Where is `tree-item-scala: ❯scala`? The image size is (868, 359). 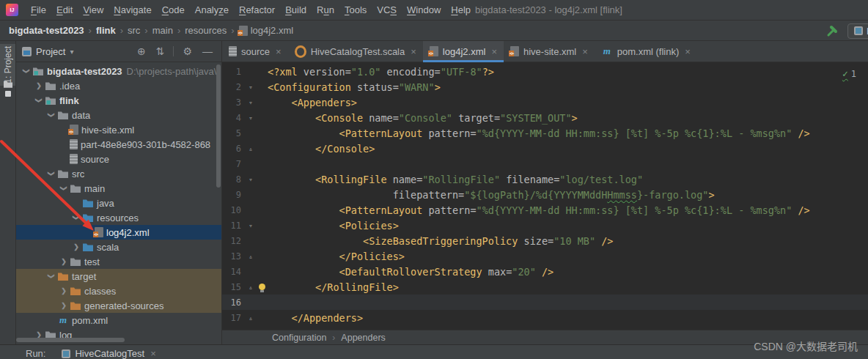 tree-item-scala: ❯scala is located at coordinates (119, 247).